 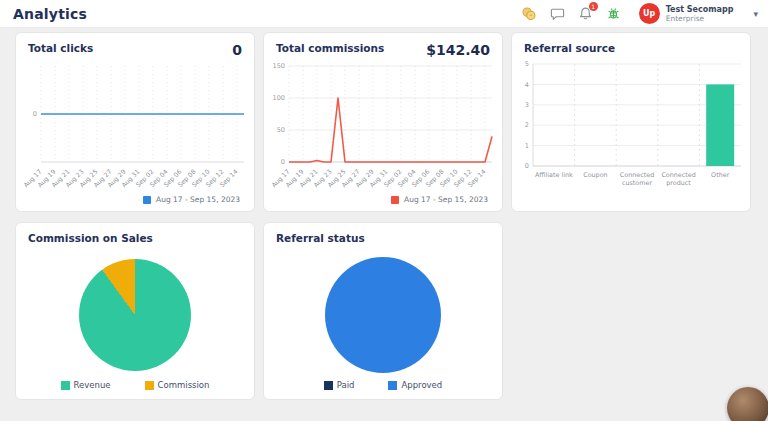 What do you see at coordinates (346, 385) in the screenshot?
I see `legend-label: Paid` at bounding box center [346, 385].